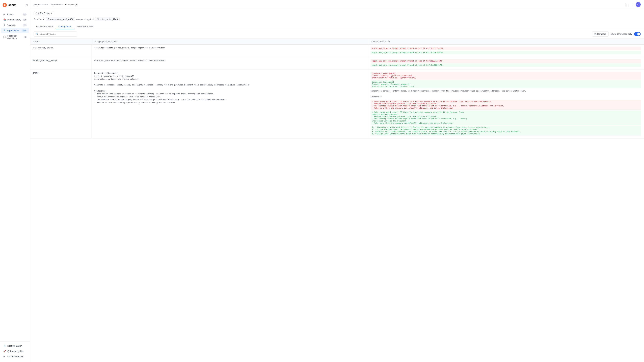 The width and height of the screenshot is (644, 362). What do you see at coordinates (40, 4) in the screenshot?
I see `breadcrumb-part-0: jacques-comet` at bounding box center [40, 4].